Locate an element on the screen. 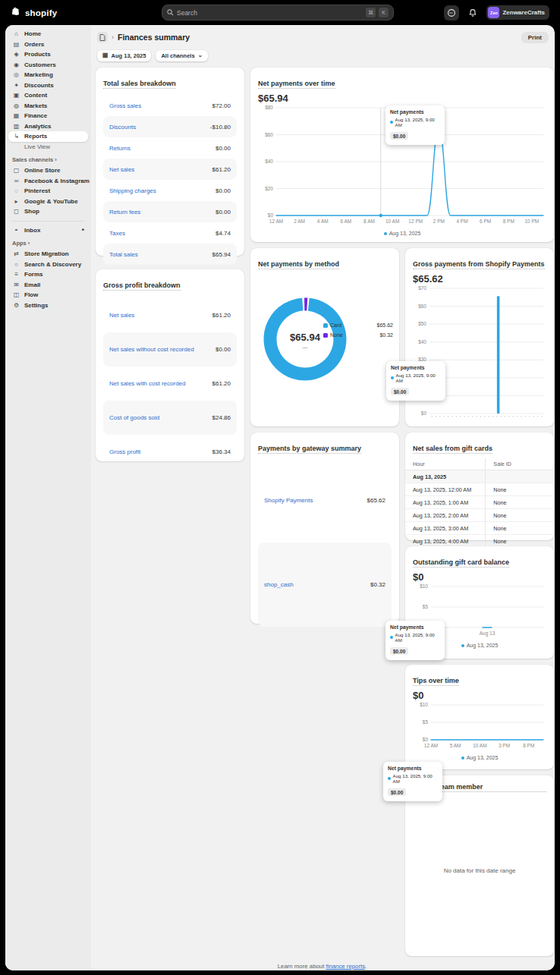 The height and width of the screenshot is (975, 560). metric-link: Net sales with cost recorded is located at coordinates (147, 384).